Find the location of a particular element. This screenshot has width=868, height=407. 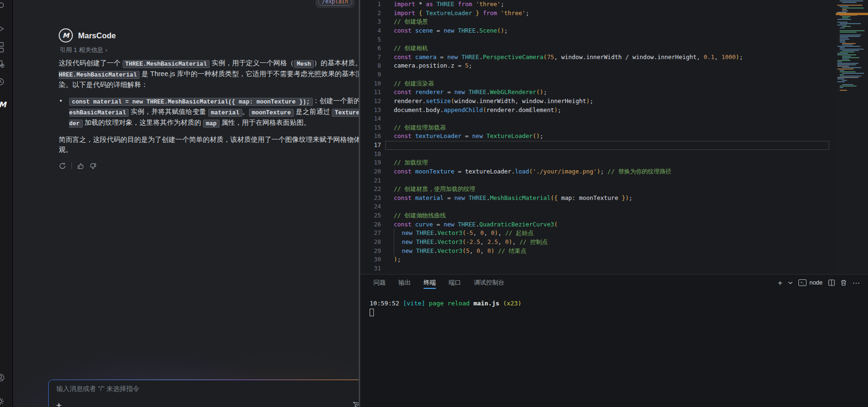

code-line: 29new THREE.Vector3(5, 0, 0) // 结束点 is located at coordinates (594, 251).